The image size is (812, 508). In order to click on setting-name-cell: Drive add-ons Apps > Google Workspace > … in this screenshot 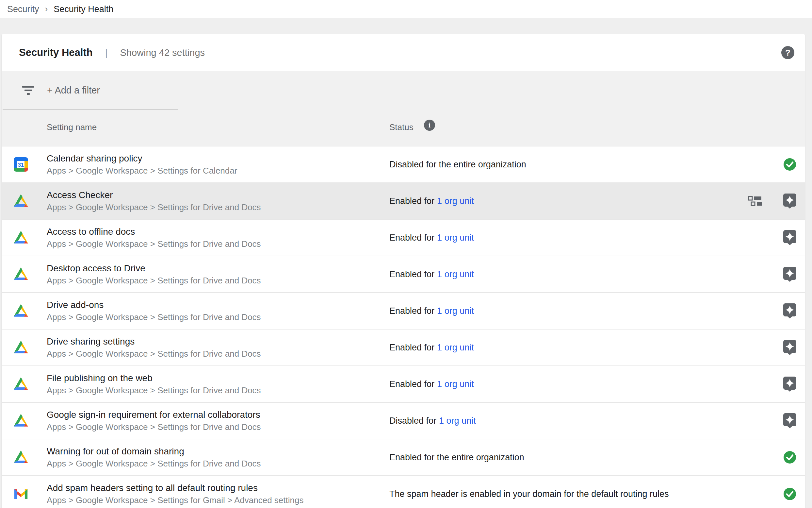, I will do `click(154, 311)`.